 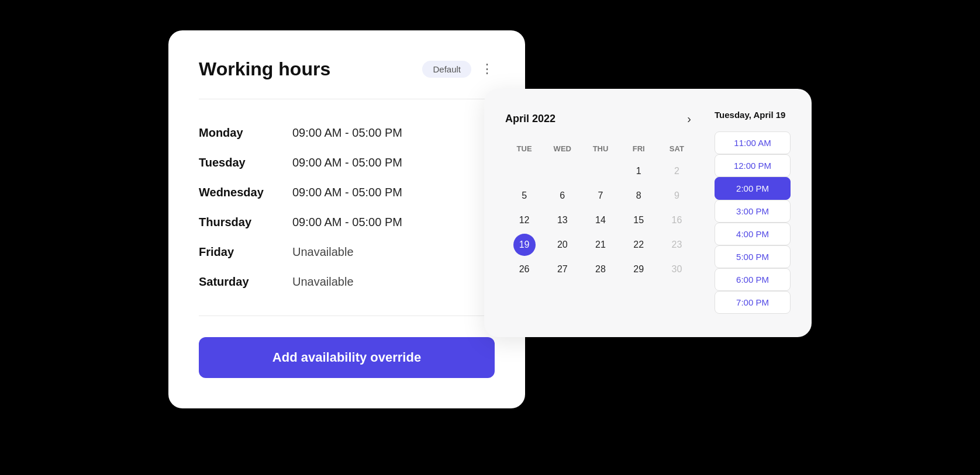 I want to click on calendar-week-row: 12, so click(x=601, y=171).